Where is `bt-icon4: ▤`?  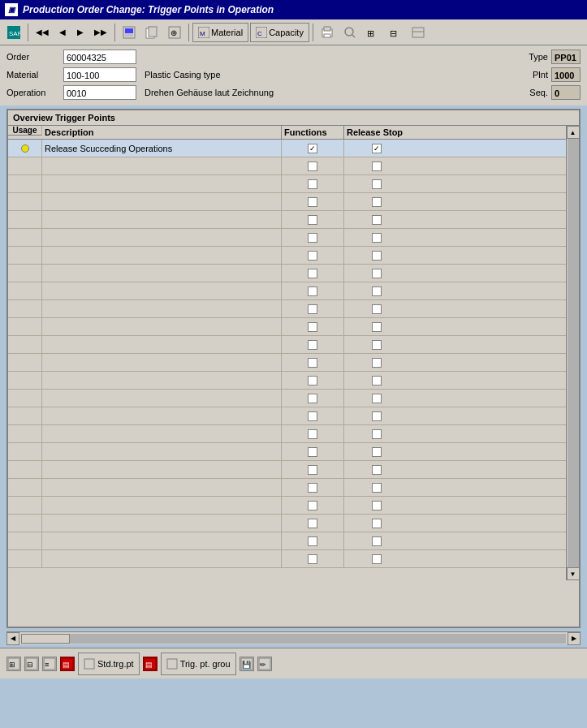 bt-icon4: ▤ is located at coordinates (67, 664).